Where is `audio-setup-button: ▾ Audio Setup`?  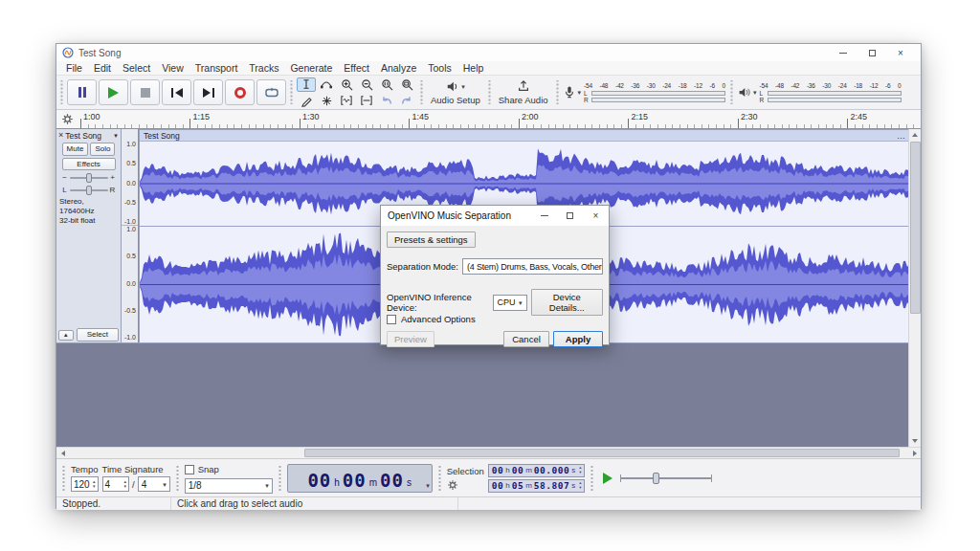 audio-setup-button: ▾ Audio Setup is located at coordinates (456, 92).